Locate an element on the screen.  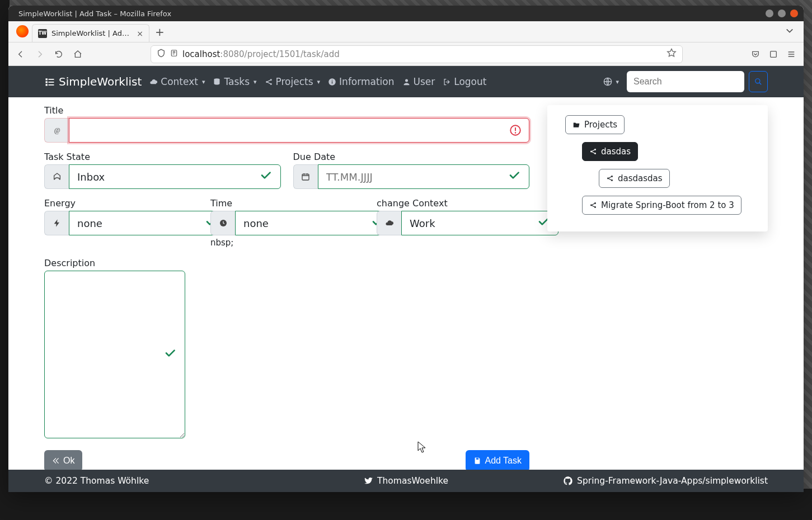
nav-logout: Logout is located at coordinates (464, 82).